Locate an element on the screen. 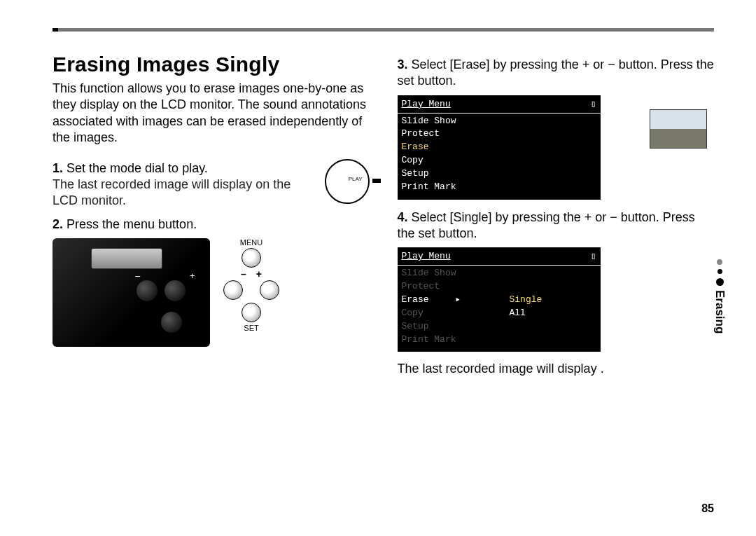 The width and height of the screenshot is (756, 536). mode-dial-icon: PLAY is located at coordinates (347, 181).